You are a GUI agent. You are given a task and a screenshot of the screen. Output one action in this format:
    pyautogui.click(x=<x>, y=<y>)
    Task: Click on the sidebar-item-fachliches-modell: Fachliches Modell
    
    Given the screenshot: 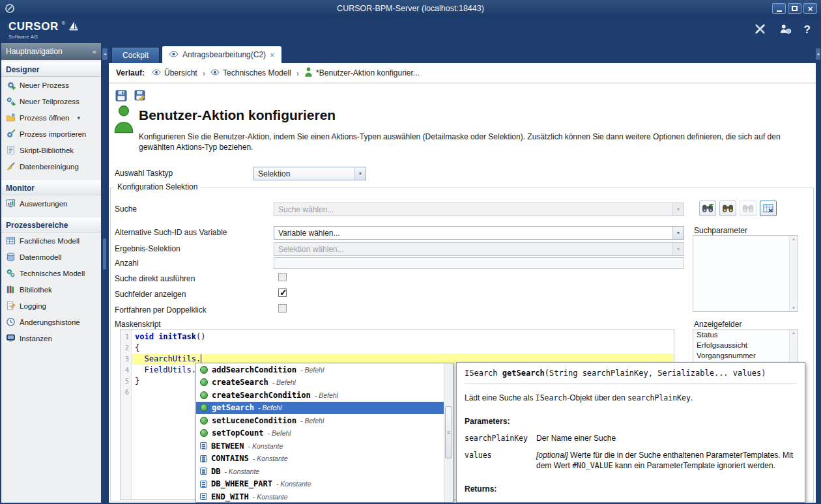 What is the action you would take?
    pyautogui.click(x=51, y=241)
    